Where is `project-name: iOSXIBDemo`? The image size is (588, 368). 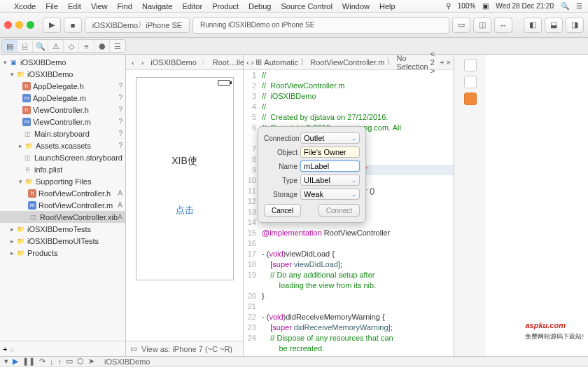
project-name: iOSXIBDemo is located at coordinates (43, 62).